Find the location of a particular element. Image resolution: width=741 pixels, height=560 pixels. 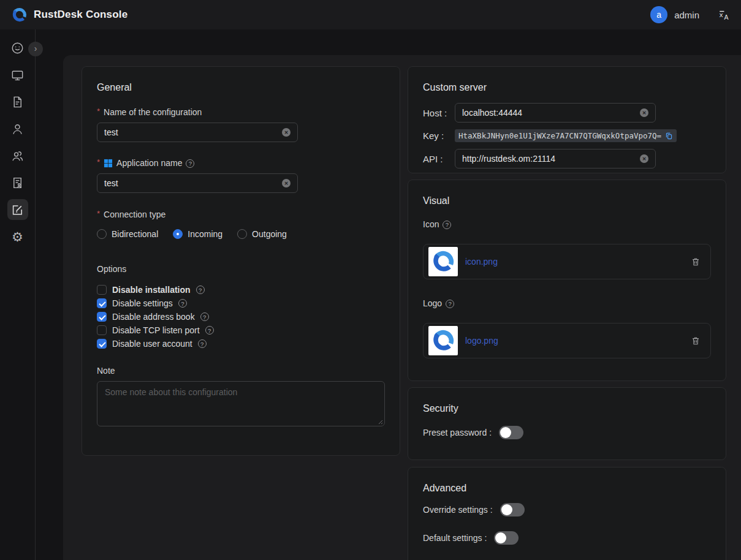

sidebar-item-settings: ⚙ is located at coordinates (18, 236).